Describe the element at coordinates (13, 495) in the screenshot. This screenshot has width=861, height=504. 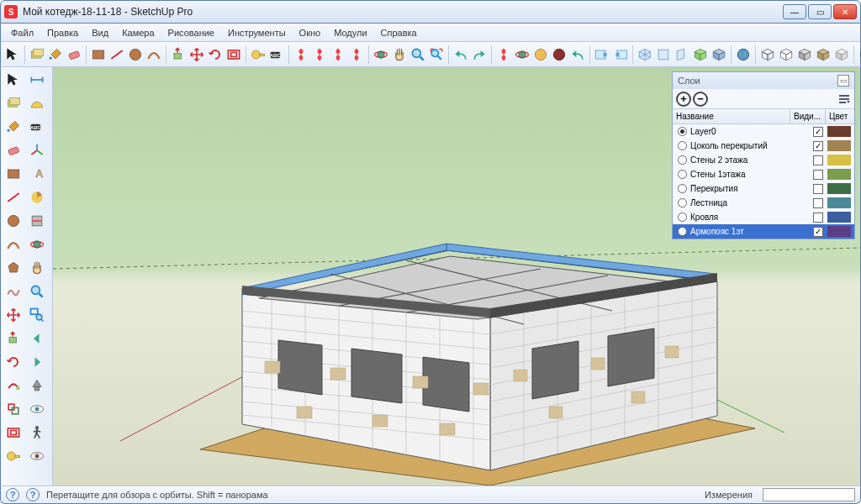
I see `help-icon: ?` at that location.